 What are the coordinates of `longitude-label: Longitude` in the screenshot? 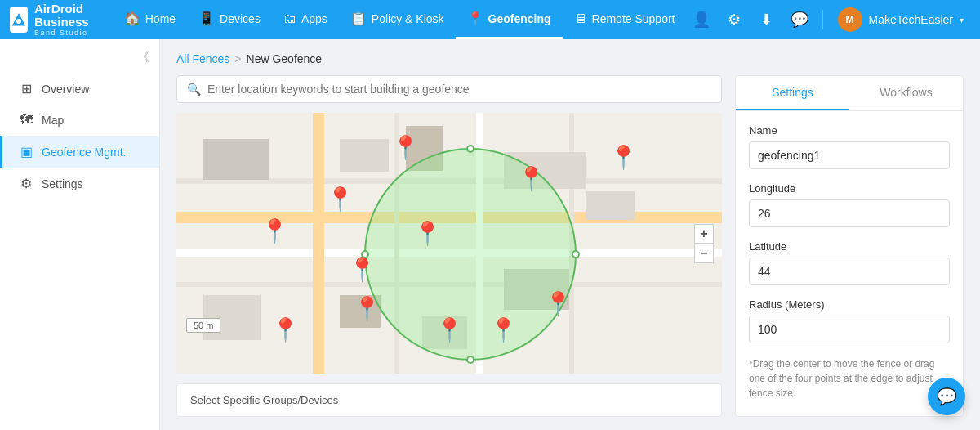 It's located at (849, 188).